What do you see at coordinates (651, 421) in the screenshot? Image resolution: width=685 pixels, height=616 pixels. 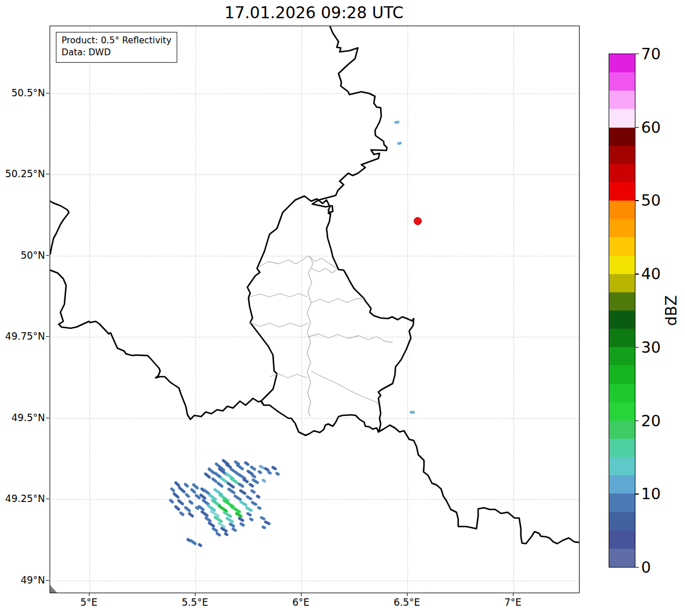 I see `colorbar-tick-label: 20` at bounding box center [651, 421].